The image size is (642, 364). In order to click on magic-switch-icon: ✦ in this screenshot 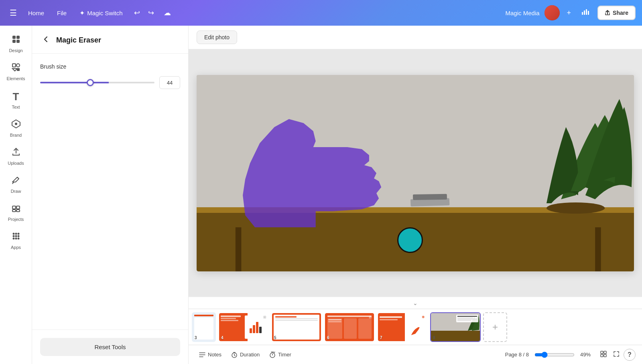, I will do `click(82, 13)`.